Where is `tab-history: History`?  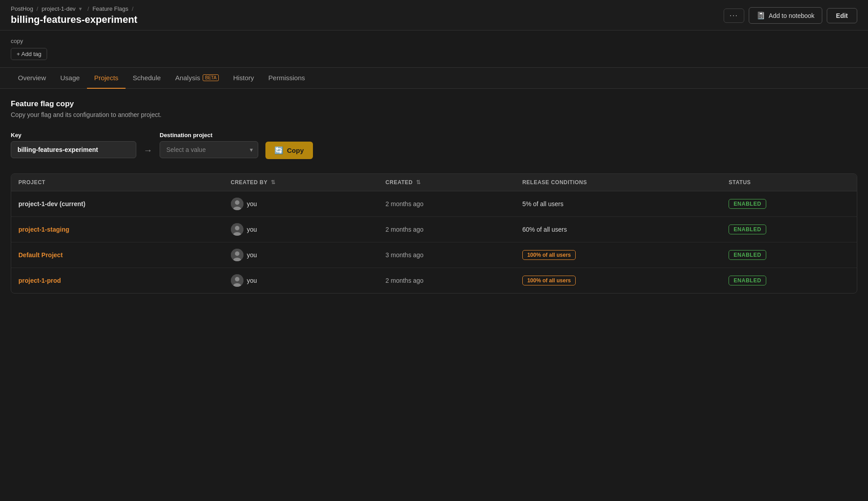 tab-history: History is located at coordinates (244, 78).